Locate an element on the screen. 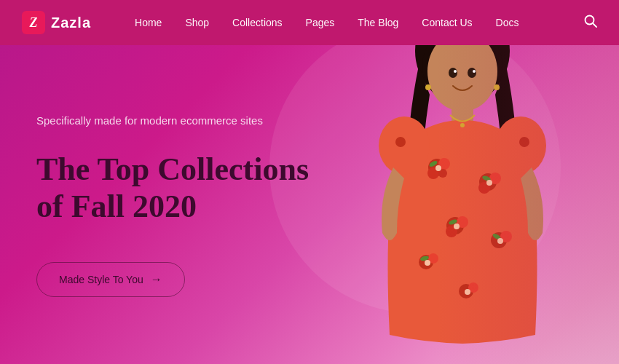 The height and width of the screenshot is (364, 619). nav-pages: Pages is located at coordinates (320, 23).